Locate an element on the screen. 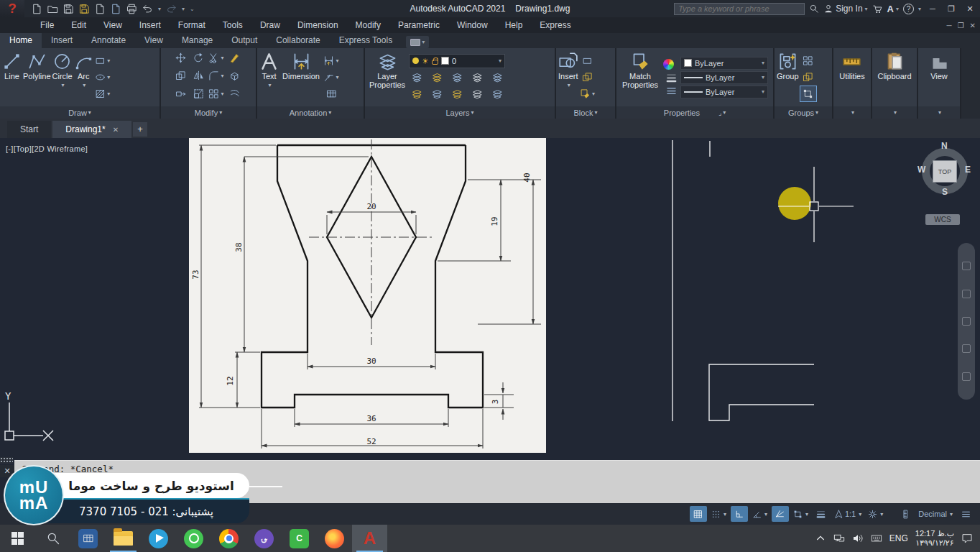 The width and height of the screenshot is (980, 552). copy-tool-icon is located at coordinates (180, 76).